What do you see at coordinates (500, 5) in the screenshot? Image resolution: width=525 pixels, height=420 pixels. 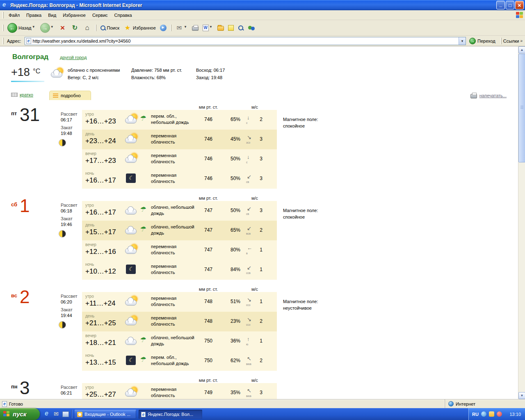 I see `minimize-button` at bounding box center [500, 5].